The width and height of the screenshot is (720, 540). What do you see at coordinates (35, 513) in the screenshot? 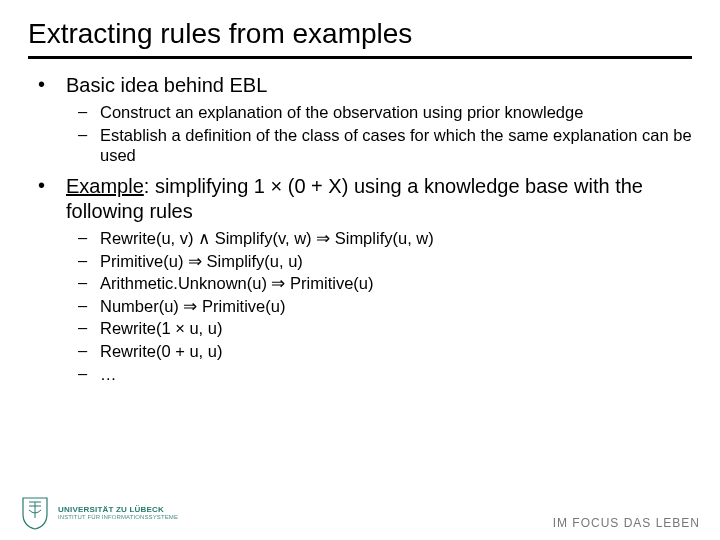
I see `university-crest-icon` at bounding box center [35, 513].